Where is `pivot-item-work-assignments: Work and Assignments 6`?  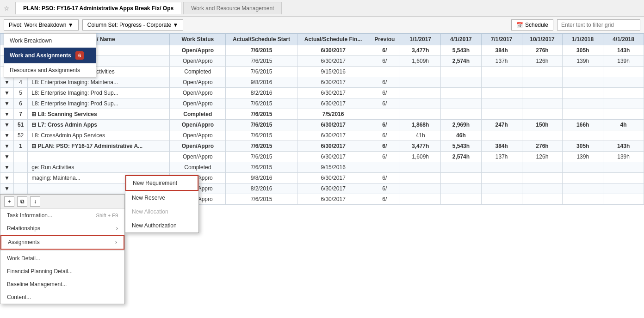 pivot-item-work-assignments: Work and Assignments 6 is located at coordinates (50, 55).